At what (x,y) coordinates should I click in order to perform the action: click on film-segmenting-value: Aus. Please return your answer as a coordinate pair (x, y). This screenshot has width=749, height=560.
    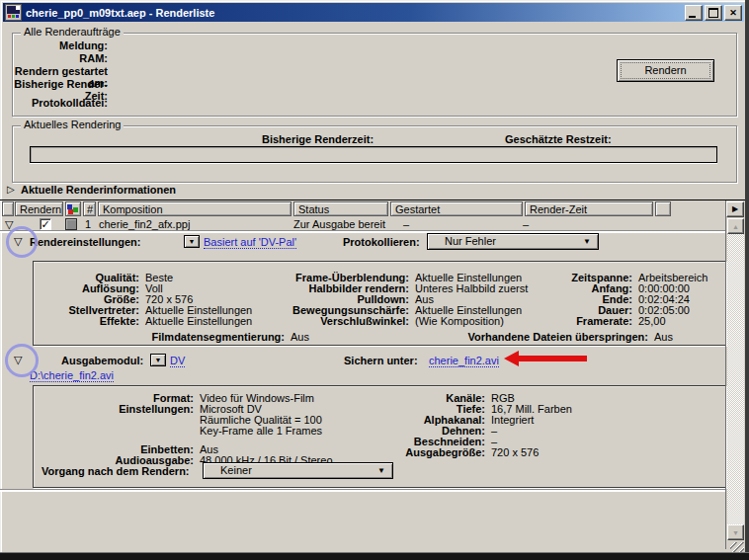
    Looking at the image, I should click on (300, 337).